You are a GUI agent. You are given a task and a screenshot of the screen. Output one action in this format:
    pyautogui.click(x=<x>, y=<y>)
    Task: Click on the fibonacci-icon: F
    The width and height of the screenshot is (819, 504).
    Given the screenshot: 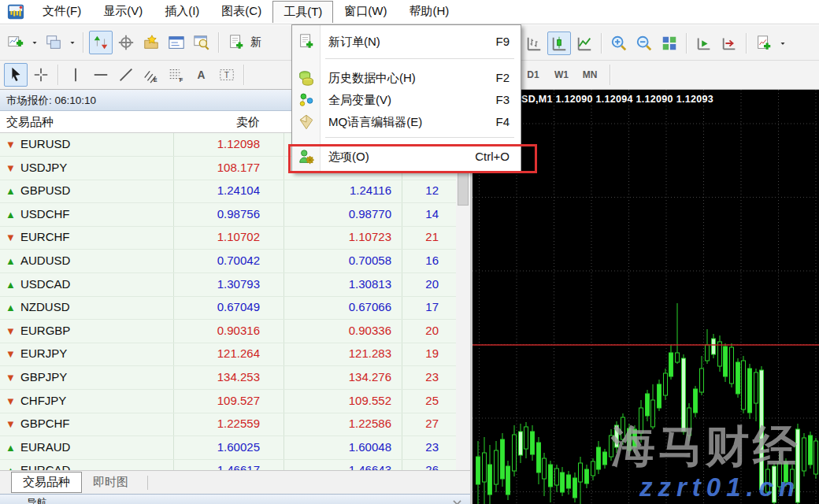 What is the action you would take?
    pyautogui.click(x=176, y=75)
    